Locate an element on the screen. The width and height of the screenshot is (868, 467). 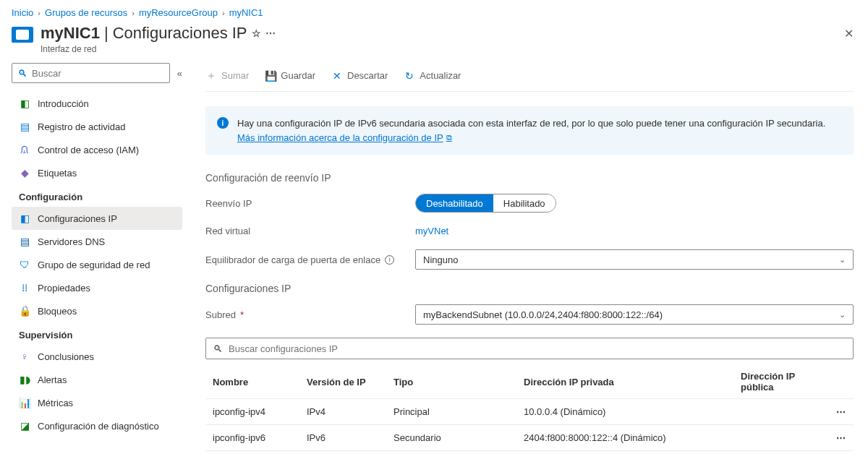
nav-label: Grupo de seguridad de red is located at coordinates (94, 265).